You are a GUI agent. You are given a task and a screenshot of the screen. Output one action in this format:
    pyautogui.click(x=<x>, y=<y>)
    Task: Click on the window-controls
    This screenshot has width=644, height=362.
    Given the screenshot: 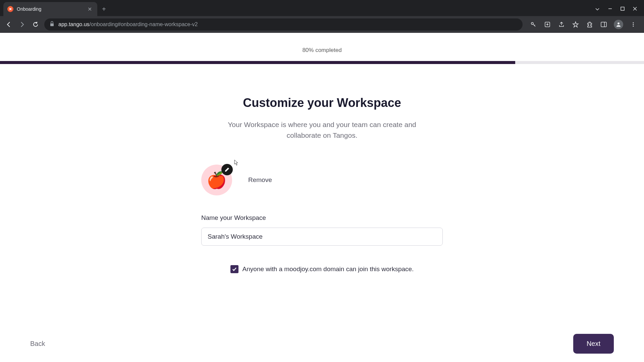 What is the action you would take?
    pyautogui.click(x=620, y=9)
    